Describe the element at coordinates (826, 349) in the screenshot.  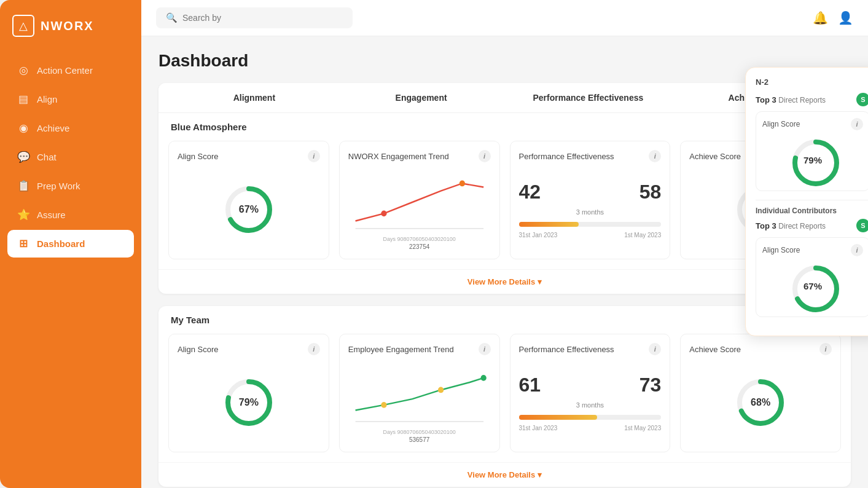
I see `mt-achieve-info: i` at that location.